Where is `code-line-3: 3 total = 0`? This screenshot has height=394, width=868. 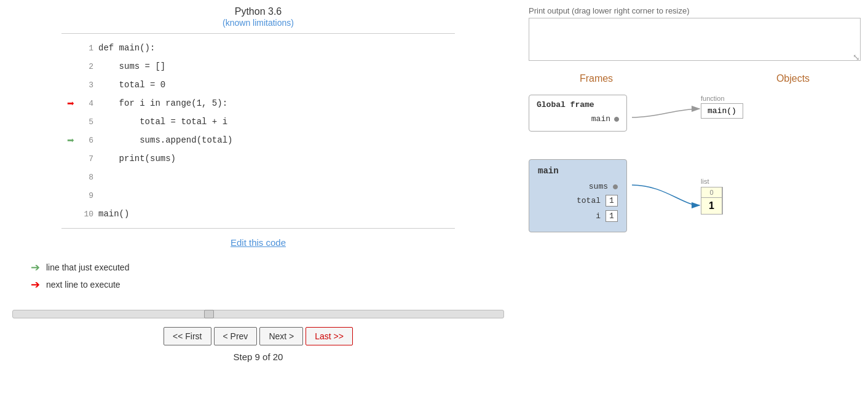 code-line-3: 3 total = 0 is located at coordinates (258, 85).